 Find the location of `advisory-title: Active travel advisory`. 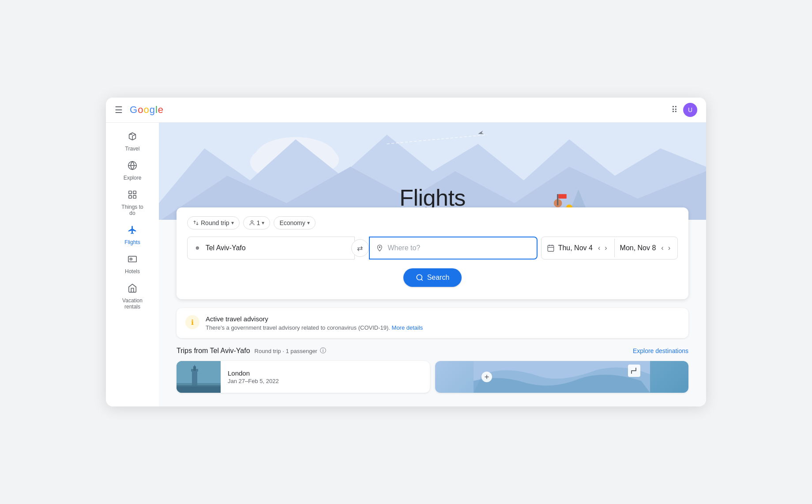

advisory-title: Active travel advisory is located at coordinates (443, 319).